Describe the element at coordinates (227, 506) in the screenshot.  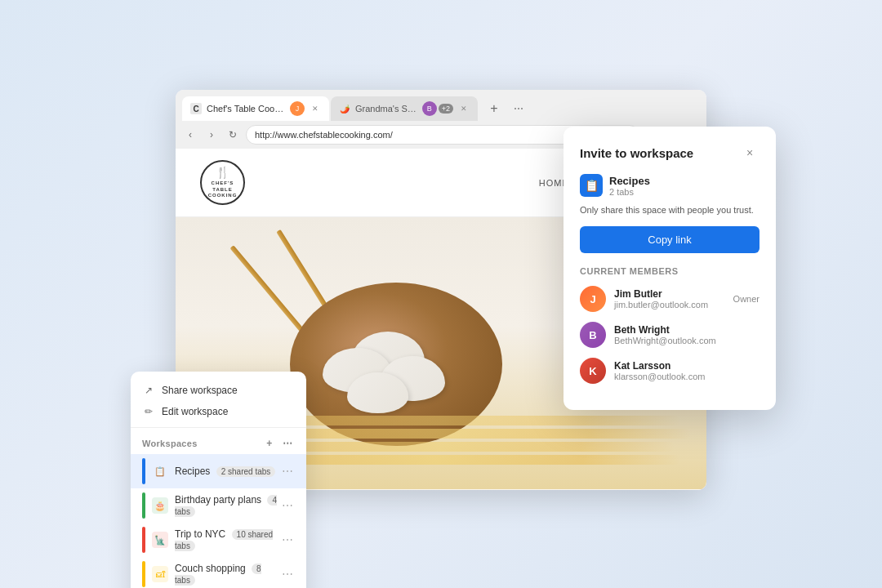
I see `ws-item-text-birthday: Birthday party plans 4 tabs` at that location.